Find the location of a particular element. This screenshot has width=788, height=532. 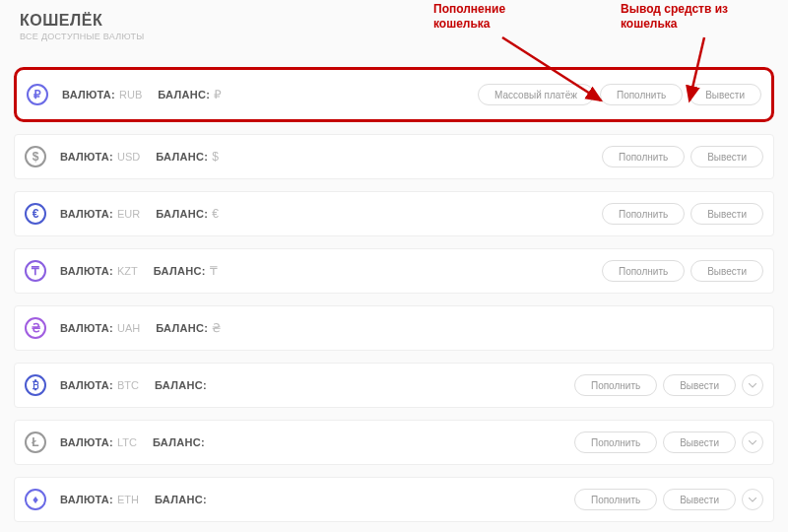

currency-row-usd: $ВАЛЮТА:USDБАЛАНС:$ПополнитьВывести is located at coordinates (394, 157).